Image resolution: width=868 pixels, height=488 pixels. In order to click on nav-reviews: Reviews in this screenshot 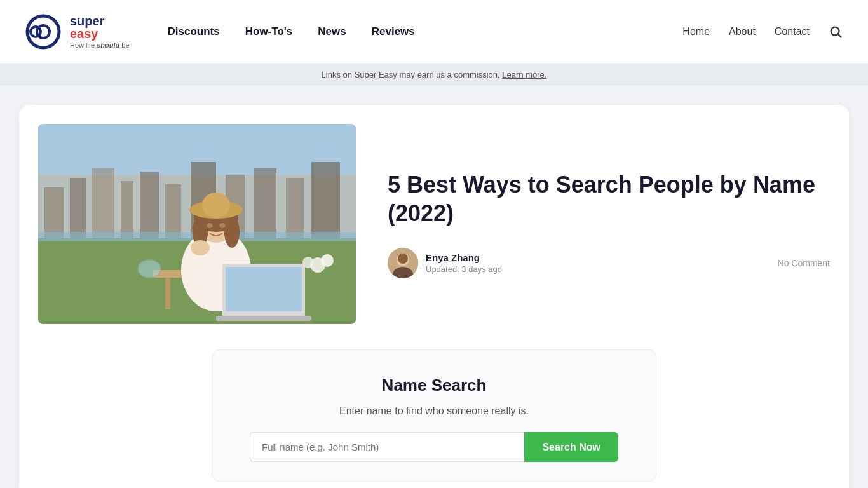, I will do `click(393, 32)`.